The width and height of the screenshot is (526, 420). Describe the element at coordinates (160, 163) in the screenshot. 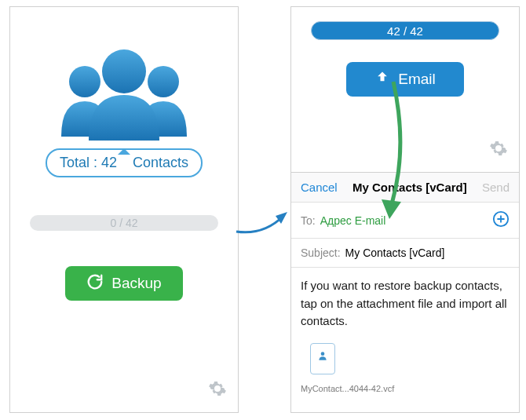

I see `total-suffix: Contacts` at that location.